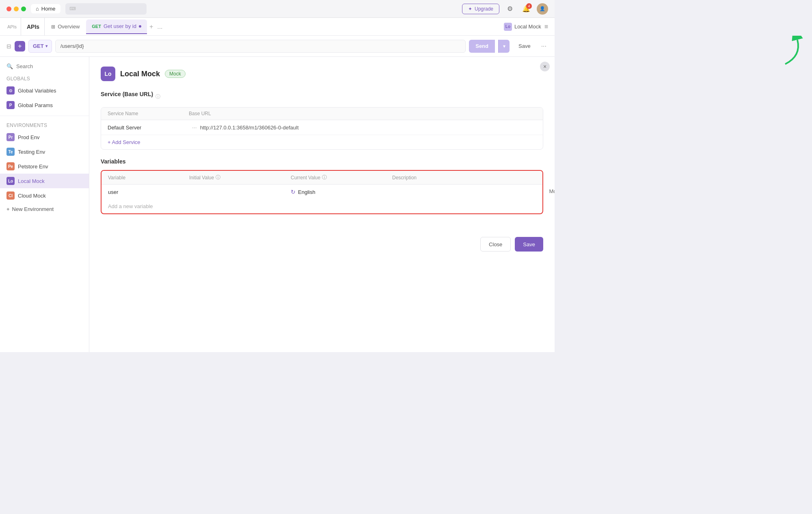 This screenshot has width=812, height=514. What do you see at coordinates (9, 9) in the screenshot?
I see `close-window-button` at bounding box center [9, 9].